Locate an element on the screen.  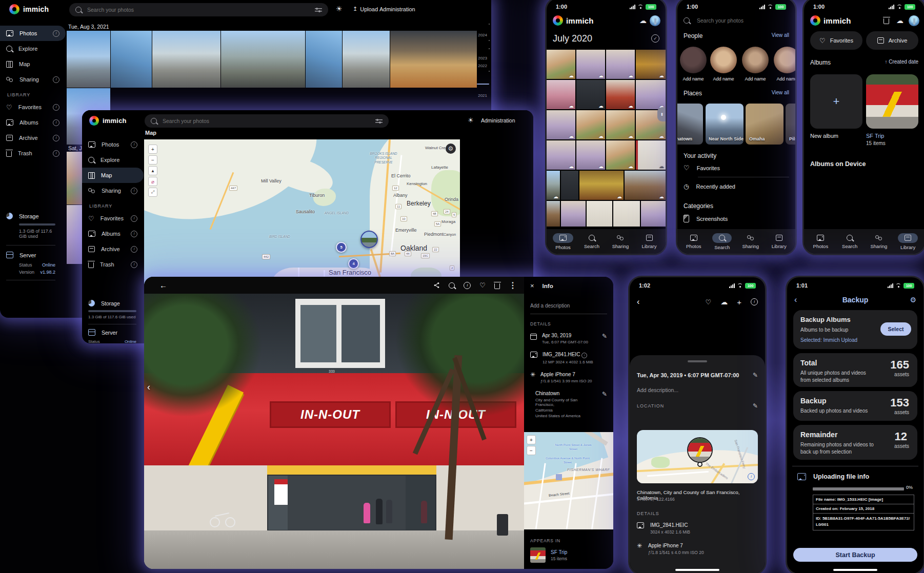
previous-photo-icon: ‹ is located at coordinates (149, 387).